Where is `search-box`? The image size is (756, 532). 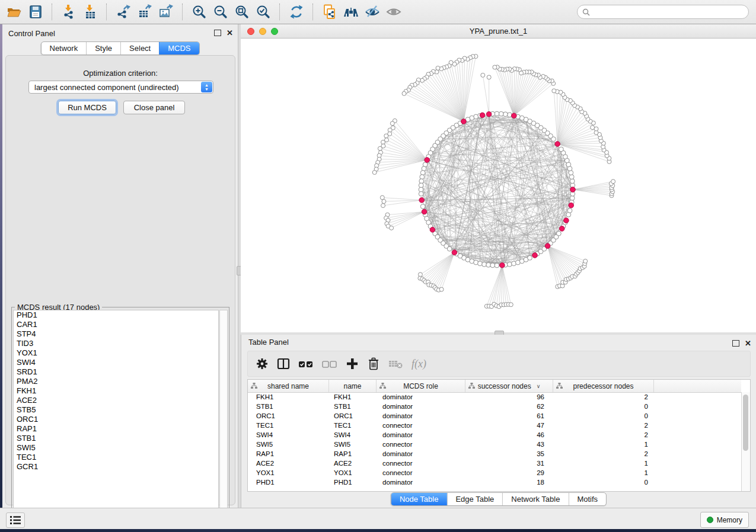
search-box is located at coordinates (663, 12).